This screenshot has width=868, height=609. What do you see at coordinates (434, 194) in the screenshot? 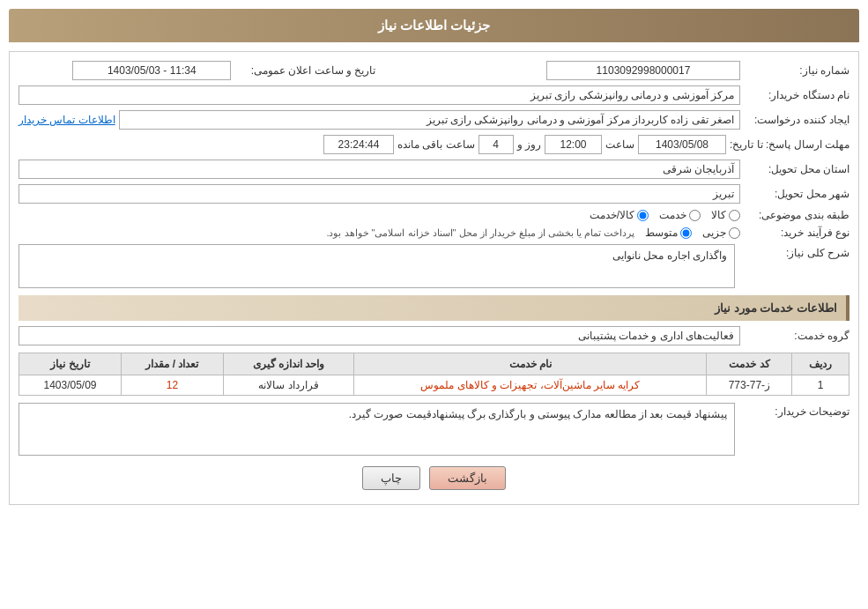
I see `city-row: شهر محل تحویل: تبریز` at bounding box center [434, 194].